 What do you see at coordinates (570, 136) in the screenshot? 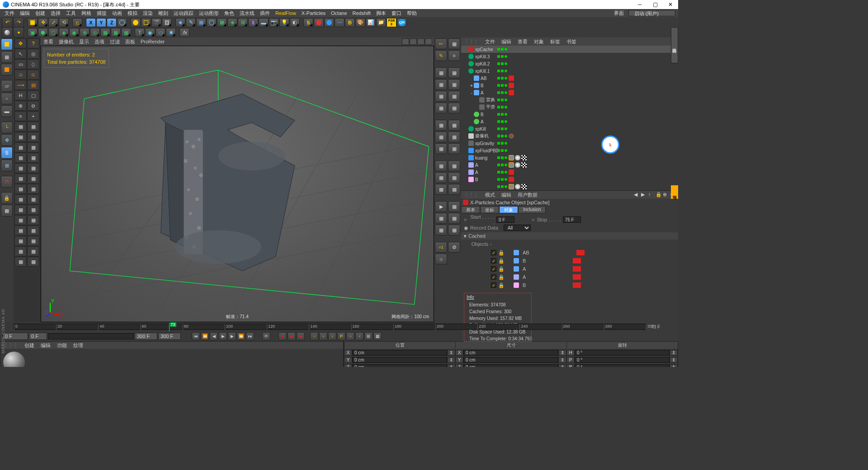
I see `object-row: 摄像机` at bounding box center [570, 136].